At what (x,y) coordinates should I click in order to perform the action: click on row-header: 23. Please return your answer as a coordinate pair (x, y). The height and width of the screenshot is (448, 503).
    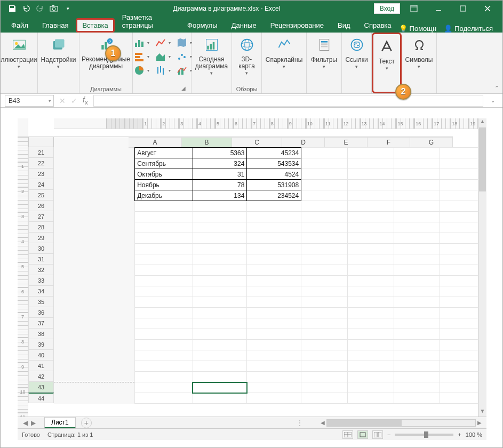
    Looking at the image, I should click on (41, 174).